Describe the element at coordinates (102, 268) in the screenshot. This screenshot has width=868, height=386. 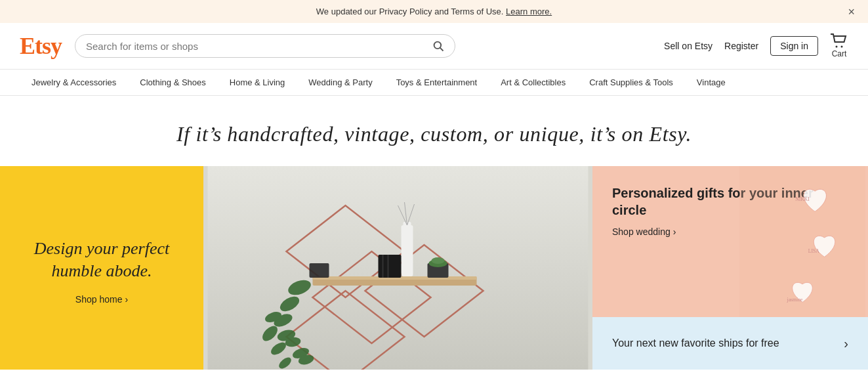
I see `promo-yellow-card: Design your perfect humble abode. Shop h…` at that location.